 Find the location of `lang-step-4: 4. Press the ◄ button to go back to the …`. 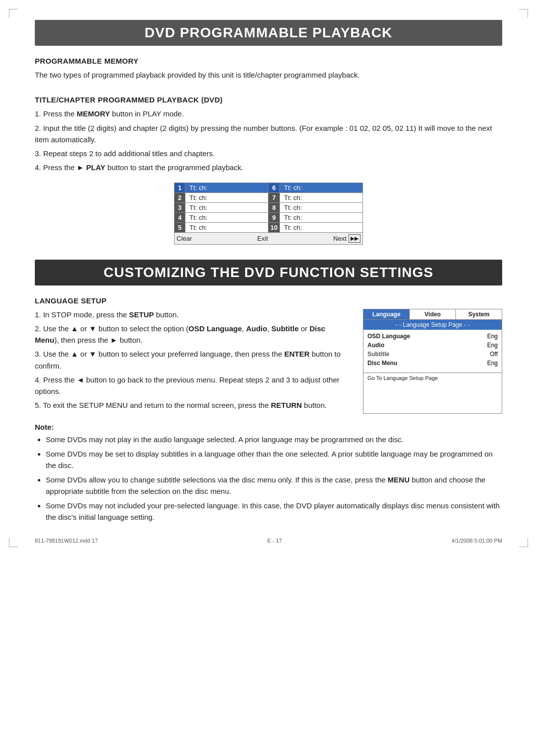

lang-step-4: 4. Press the ◄ button to go back to the … is located at coordinates (193, 386).